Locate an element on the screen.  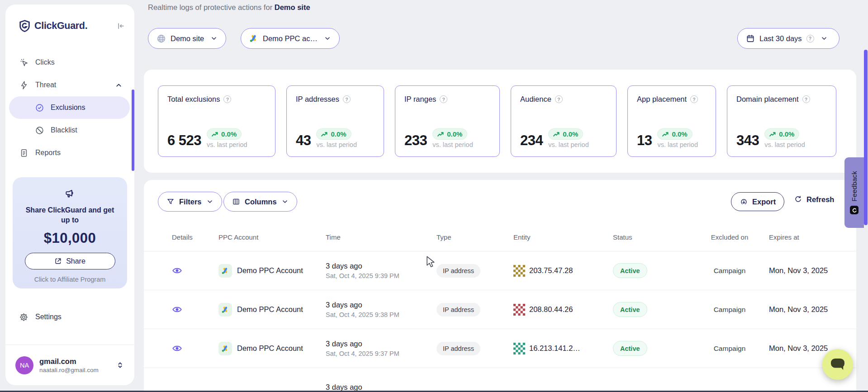
sidebar-item-label: Settings is located at coordinates (48, 317).